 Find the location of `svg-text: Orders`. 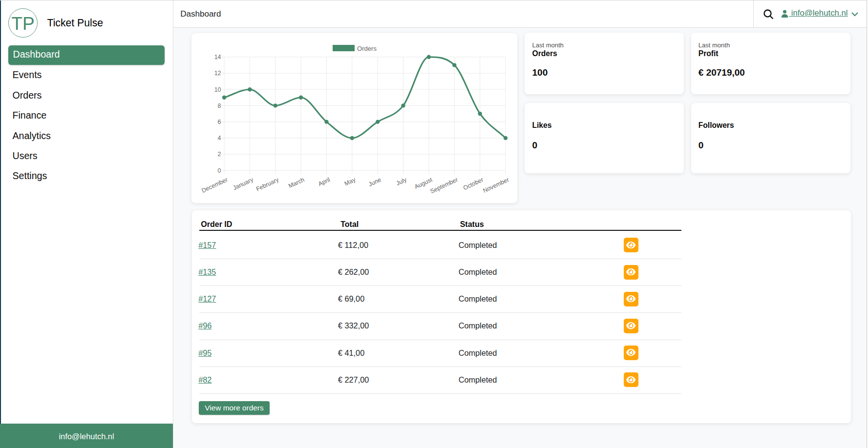

svg-text: Orders is located at coordinates (367, 49).